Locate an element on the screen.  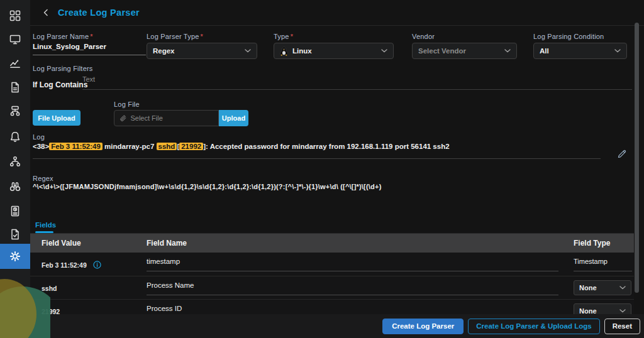
column-field-name: Field Name is located at coordinates (167, 243).